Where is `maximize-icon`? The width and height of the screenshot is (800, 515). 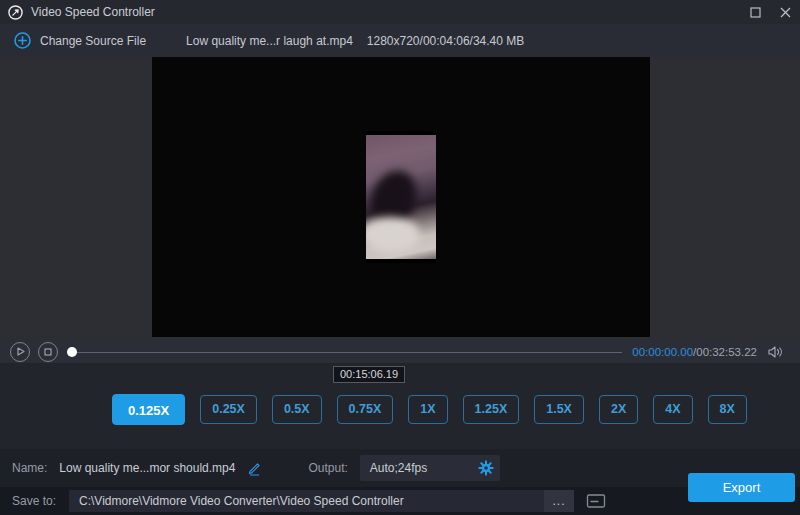
maximize-icon is located at coordinates (756, 12).